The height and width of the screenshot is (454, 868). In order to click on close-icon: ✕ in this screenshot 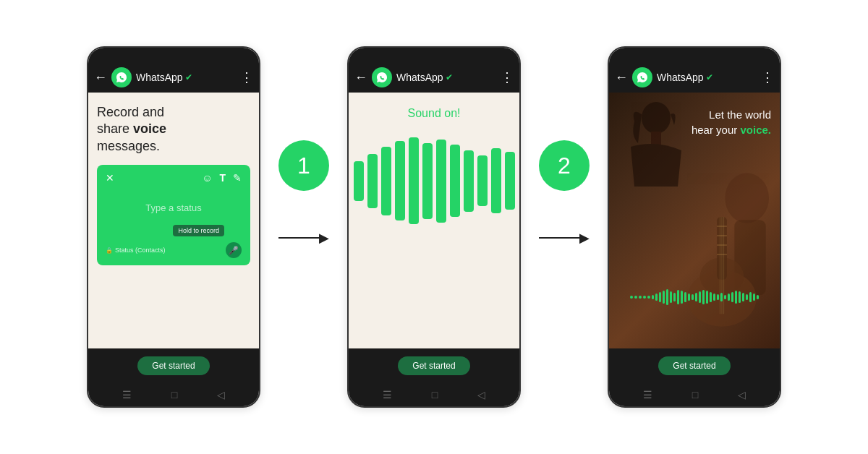, I will do `click(110, 178)`.